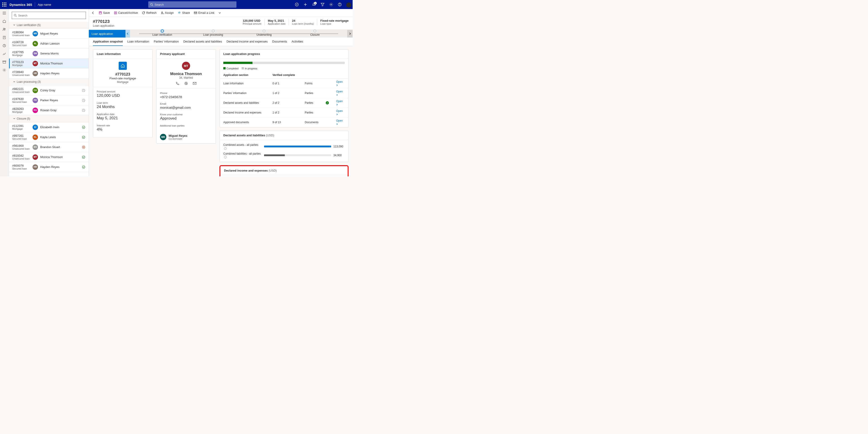  Describe the element at coordinates (348, 4) in the screenshot. I see `account-avatar` at that location.